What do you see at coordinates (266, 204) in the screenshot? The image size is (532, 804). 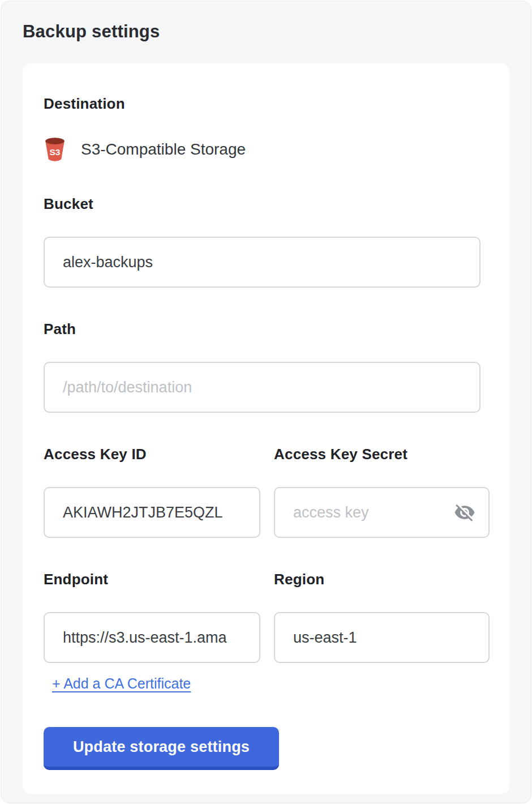 I see `bucket-label: Bucket` at bounding box center [266, 204].